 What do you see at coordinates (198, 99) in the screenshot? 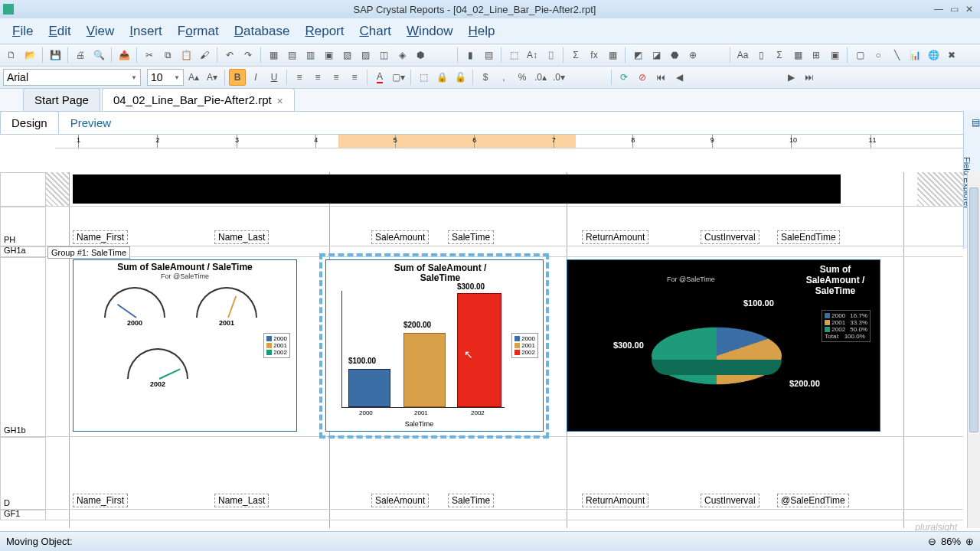
I see `tab-report: 04_02_Line_Bar_Pie-After2.rpt✕` at bounding box center [198, 99].